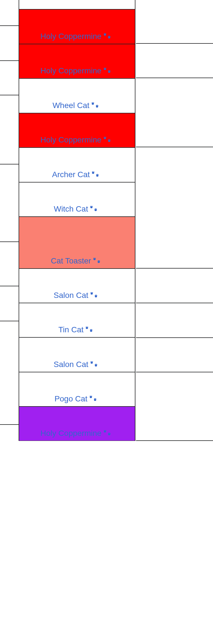 Image resolution: width=213 pixels, height=644 pixels. What do you see at coordinates (77, 165) in the screenshot?
I see `unit-cell: Archer Cat` at bounding box center [77, 165].